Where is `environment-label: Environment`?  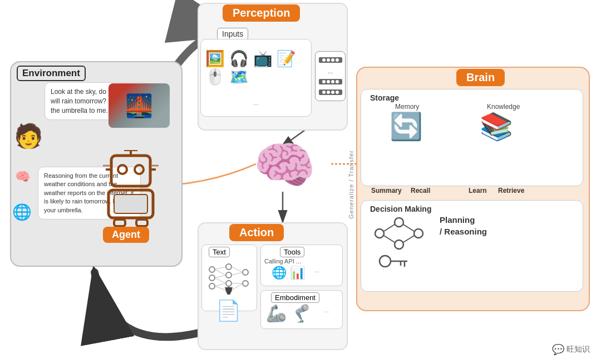 environment-label: Environment is located at coordinates (51, 73).